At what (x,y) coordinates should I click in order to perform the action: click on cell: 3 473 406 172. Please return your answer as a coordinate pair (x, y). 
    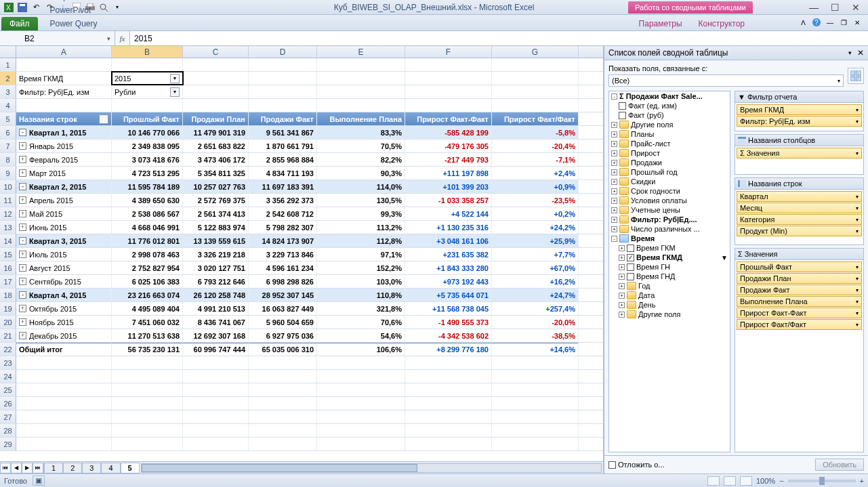
    Looking at the image, I should click on (215, 160).